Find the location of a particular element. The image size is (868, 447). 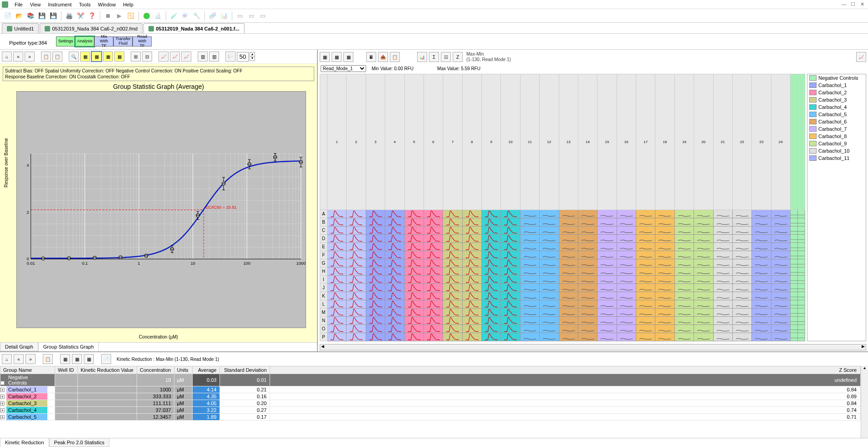

well-F17 is located at coordinates (646, 255).